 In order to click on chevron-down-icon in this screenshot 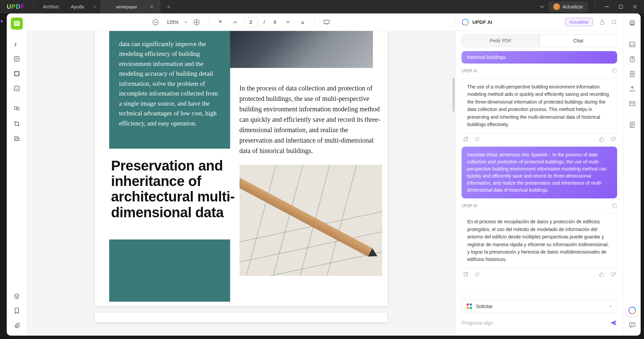, I will do `click(542, 7)`.